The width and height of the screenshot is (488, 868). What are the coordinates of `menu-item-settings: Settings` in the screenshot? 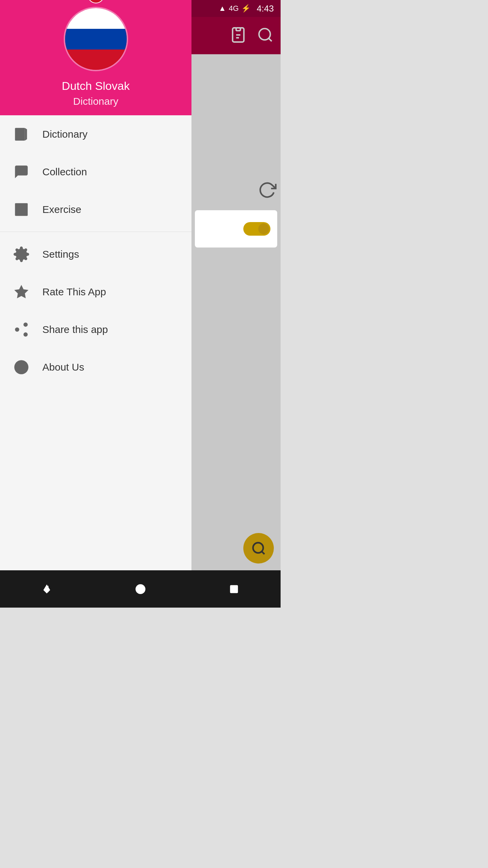 It's located at (96, 254).